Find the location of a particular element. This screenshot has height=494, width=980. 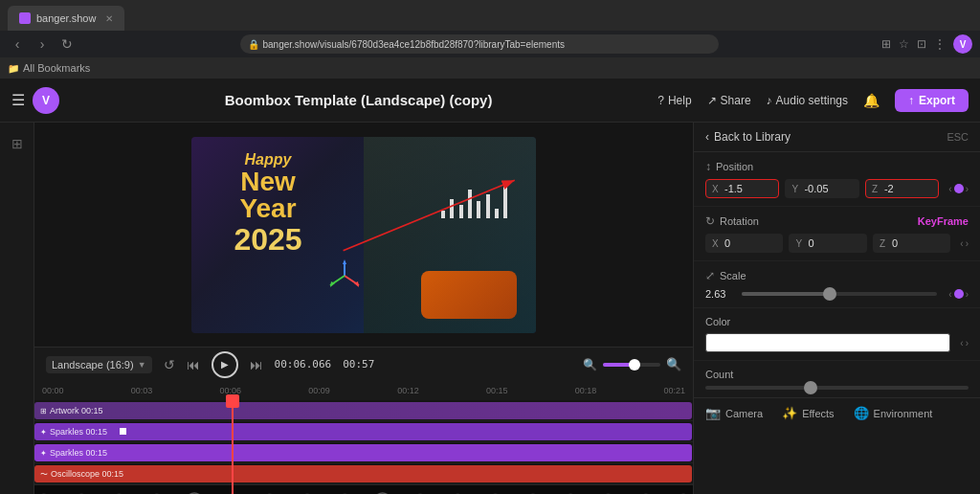

sparkles-clip-2: ✦ Sparkles 00:15 is located at coordinates (364, 453).